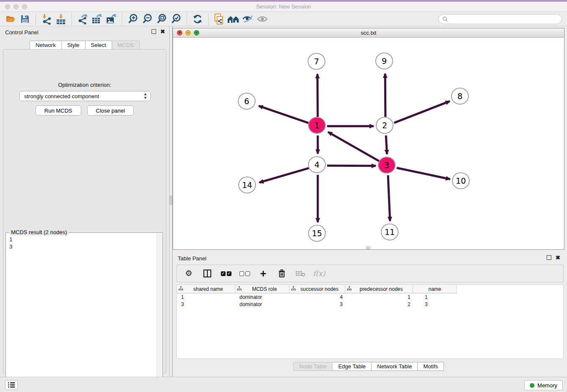  What do you see at coordinates (317, 233) in the screenshot?
I see `graph-node-15: 15` at bounding box center [317, 233].